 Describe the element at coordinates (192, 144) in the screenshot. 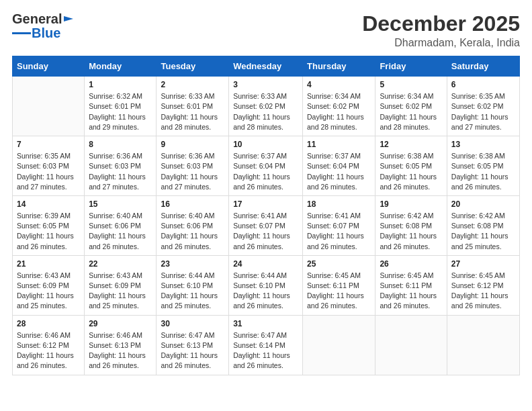

I see `day-number: 9` at that location.